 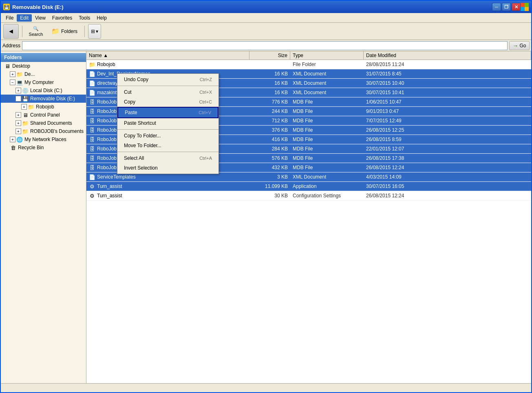 What do you see at coordinates (327, 177) in the screenshot?
I see `file-type-servicetemplates: XML Document` at bounding box center [327, 177].